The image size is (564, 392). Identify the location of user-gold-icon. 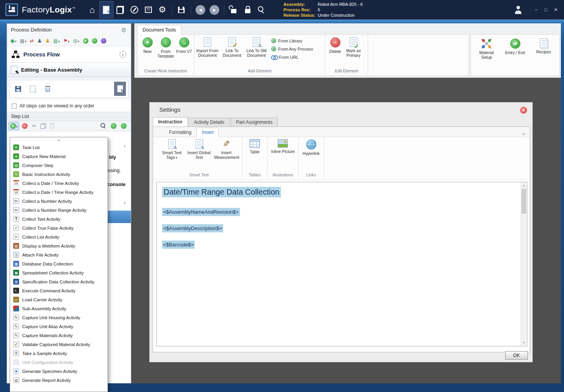
(48, 41).